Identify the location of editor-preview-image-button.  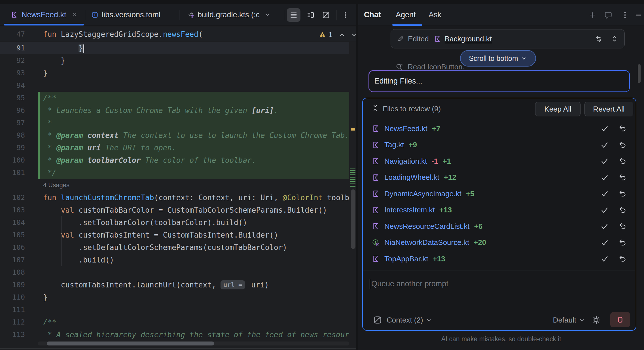
(326, 15).